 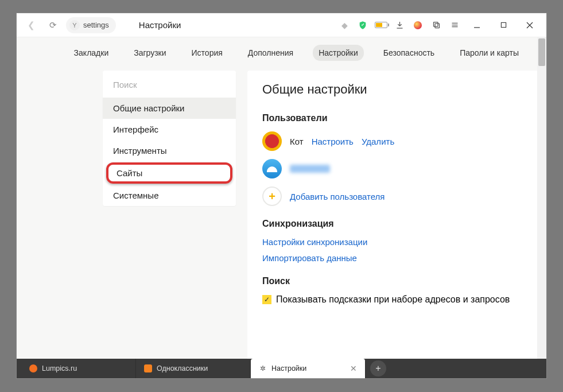 What do you see at coordinates (271, 53) in the screenshot?
I see `topnav-addons: Дополнения` at bounding box center [271, 53].